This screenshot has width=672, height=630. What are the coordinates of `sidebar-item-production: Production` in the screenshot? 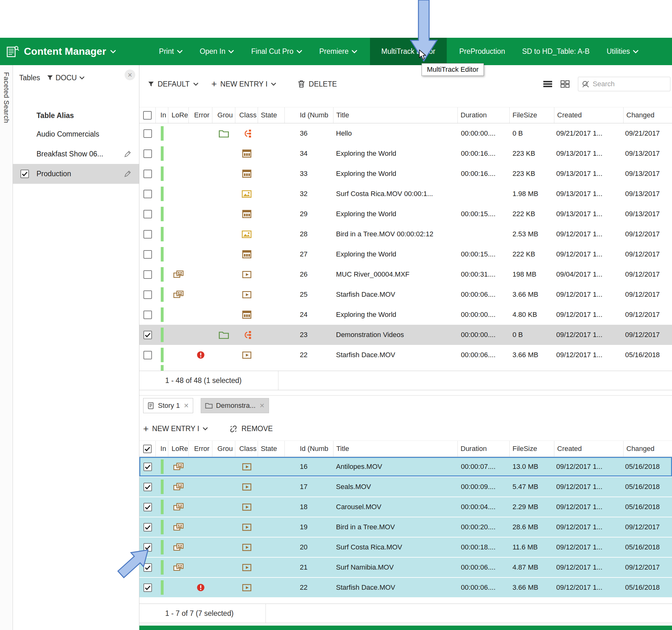 It's located at (76, 174).